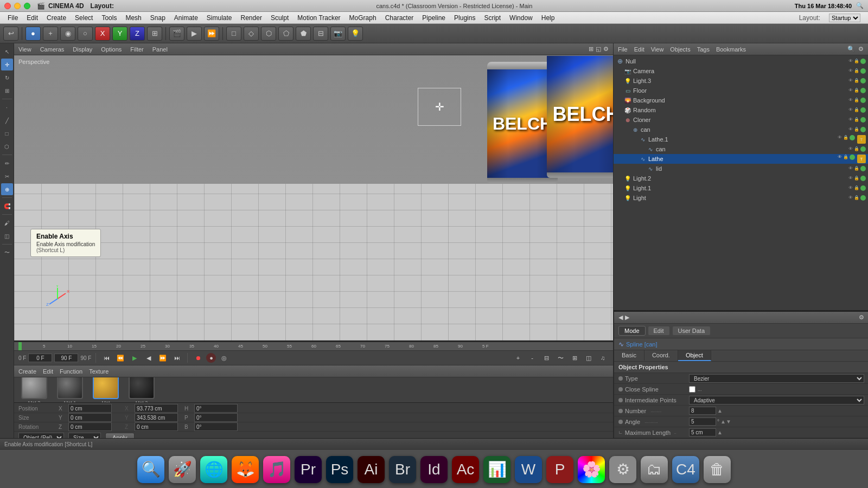 Image resolution: width=868 pixels, height=488 pixels. I want to click on menu-window: Window, so click(521, 18).